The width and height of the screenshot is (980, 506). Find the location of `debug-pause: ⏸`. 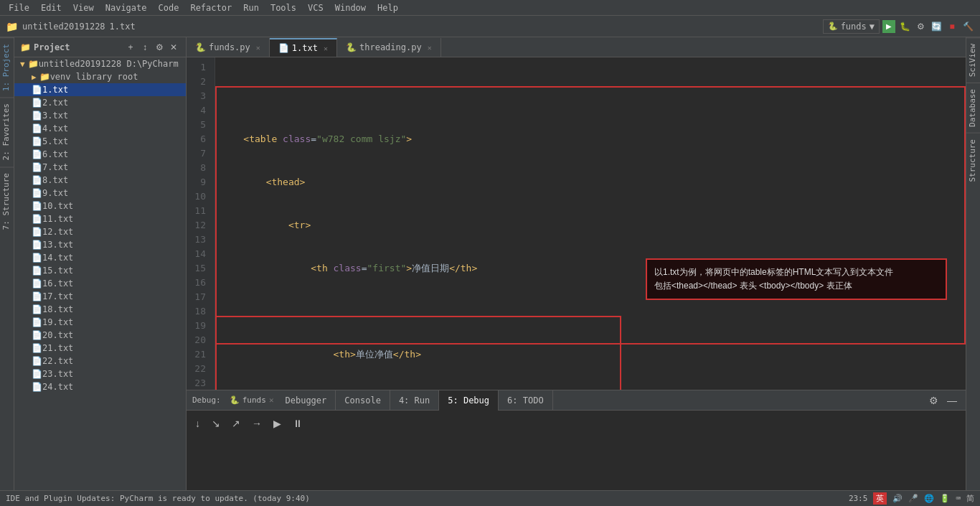

debug-pause: ⏸ is located at coordinates (298, 423).